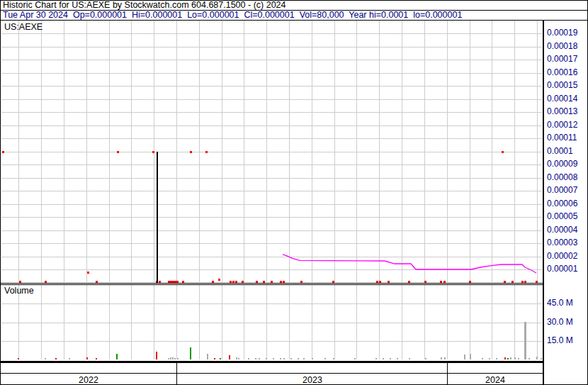 The image size is (588, 385). I want to click on axis-tick-label: 0.00005, so click(562, 217).